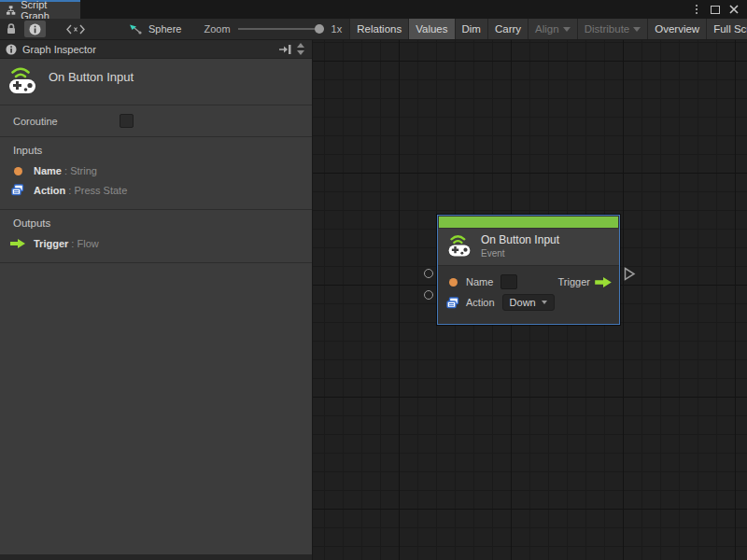 The image size is (747, 560). Describe the element at coordinates (429, 295) in the screenshot. I see `external-input-port-action` at that location.